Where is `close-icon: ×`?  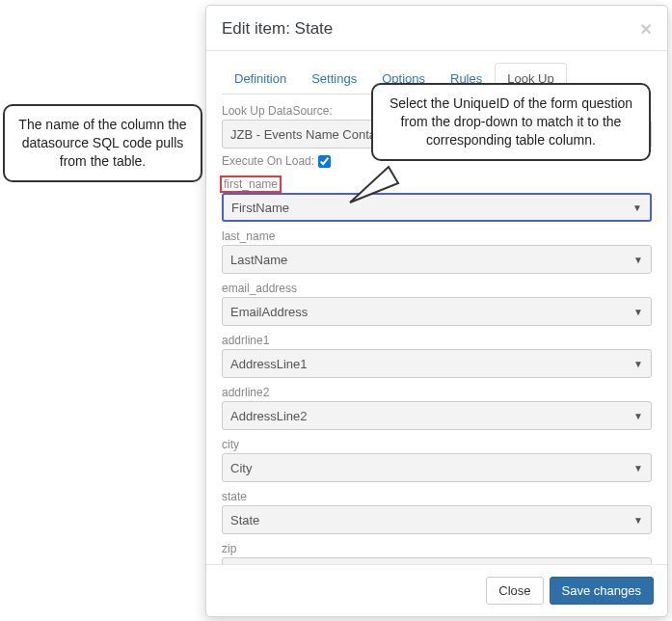
close-icon: × is located at coordinates (646, 29).